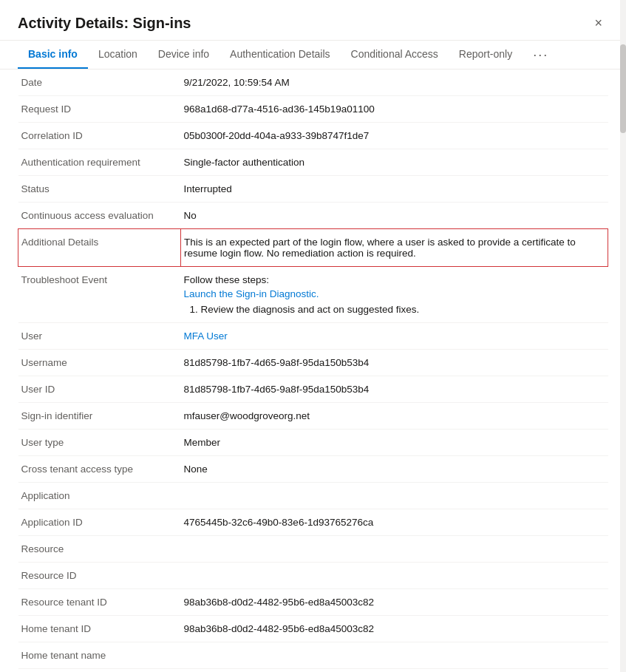 The height and width of the screenshot is (672, 626). What do you see at coordinates (100, 523) in the screenshot?
I see `row-label: Application ID` at bounding box center [100, 523].